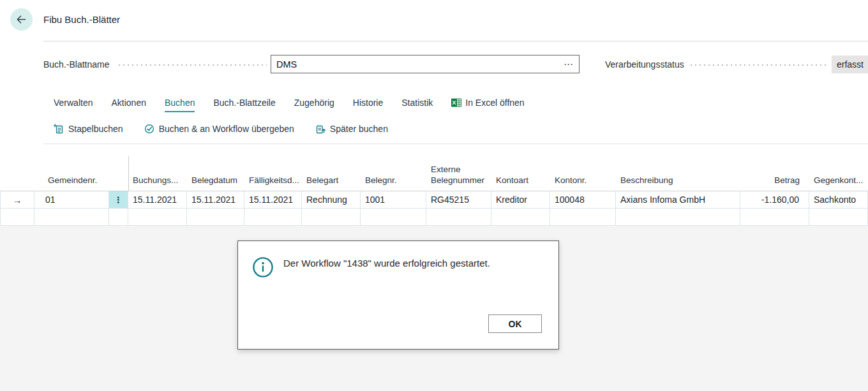 This screenshot has width=868, height=391. What do you see at coordinates (22, 19) in the screenshot?
I see `back-button` at bounding box center [22, 19].